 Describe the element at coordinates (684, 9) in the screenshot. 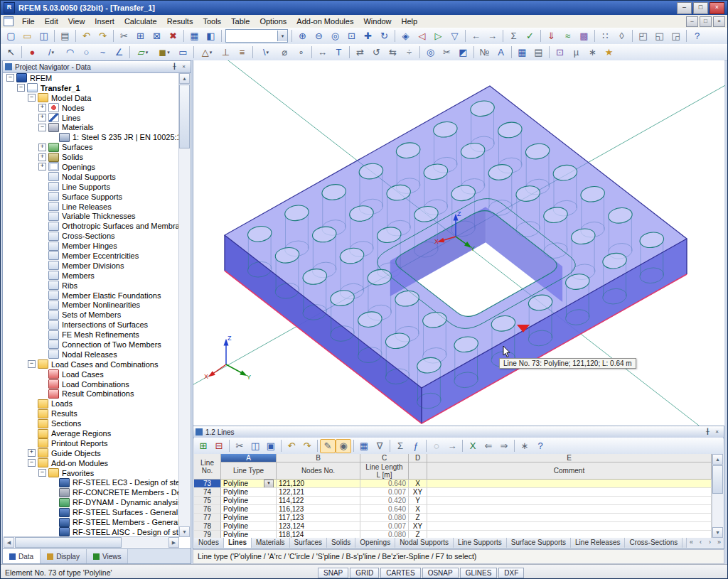

I see `minimize-button: –` at that location.